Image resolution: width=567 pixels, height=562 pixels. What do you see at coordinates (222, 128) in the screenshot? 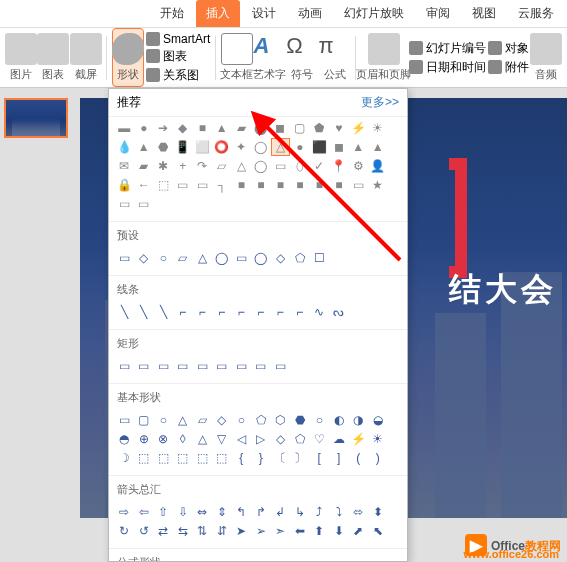
I see `shape-recommend-5: ▲` at bounding box center [222, 128].